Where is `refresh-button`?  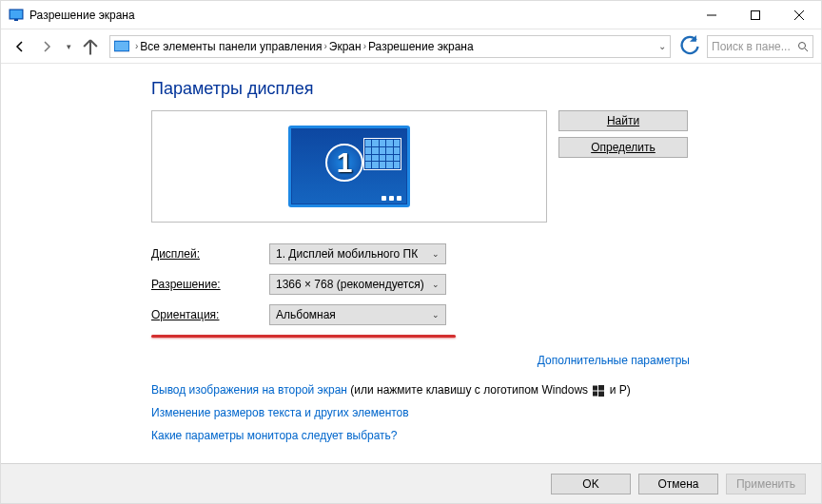 refresh-button is located at coordinates (690, 47).